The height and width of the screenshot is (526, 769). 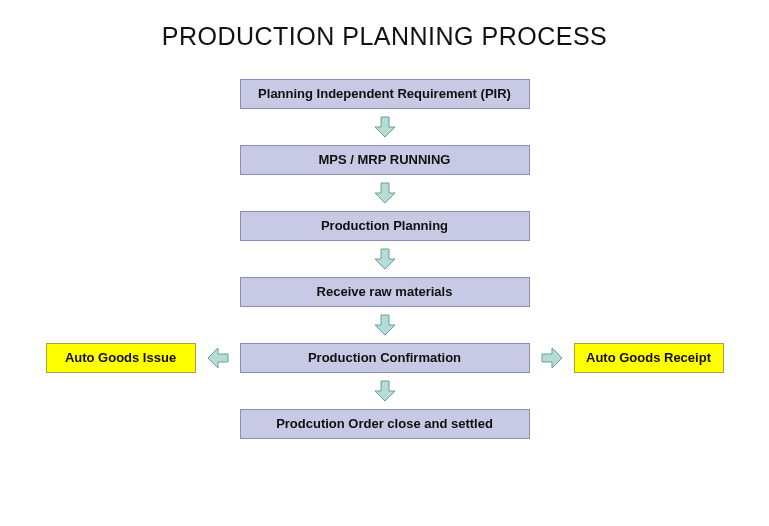 What do you see at coordinates (385, 292) in the screenshot?
I see `step-receive-raw-materials: Receive raw materials` at bounding box center [385, 292].